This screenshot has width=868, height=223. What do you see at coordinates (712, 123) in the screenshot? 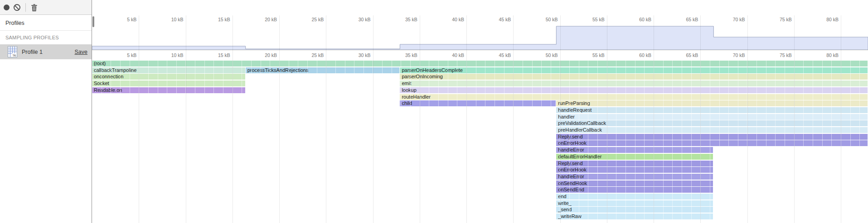
I see `flame-bar-preValidationCallback: preValidationCallback` at bounding box center [712, 123].